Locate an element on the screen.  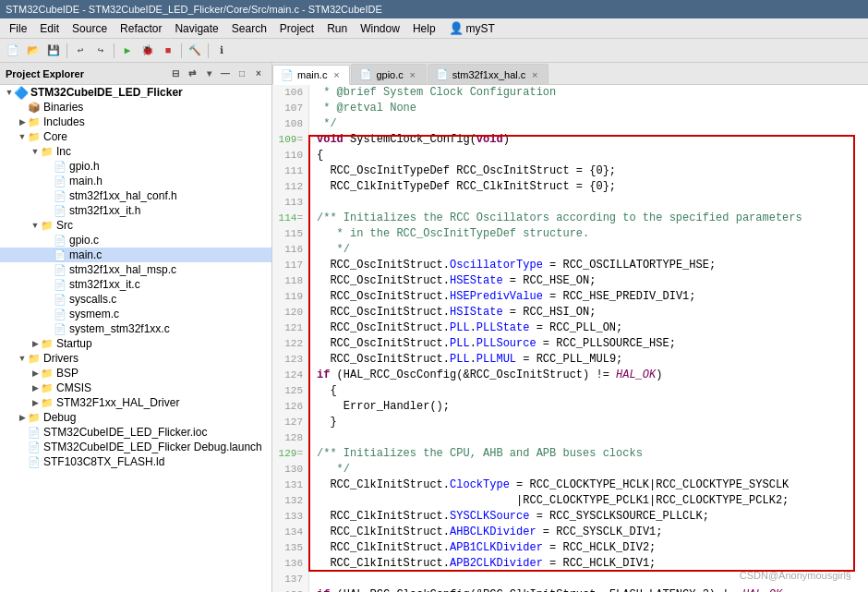
explorer-maximize: □ is located at coordinates (242, 74).